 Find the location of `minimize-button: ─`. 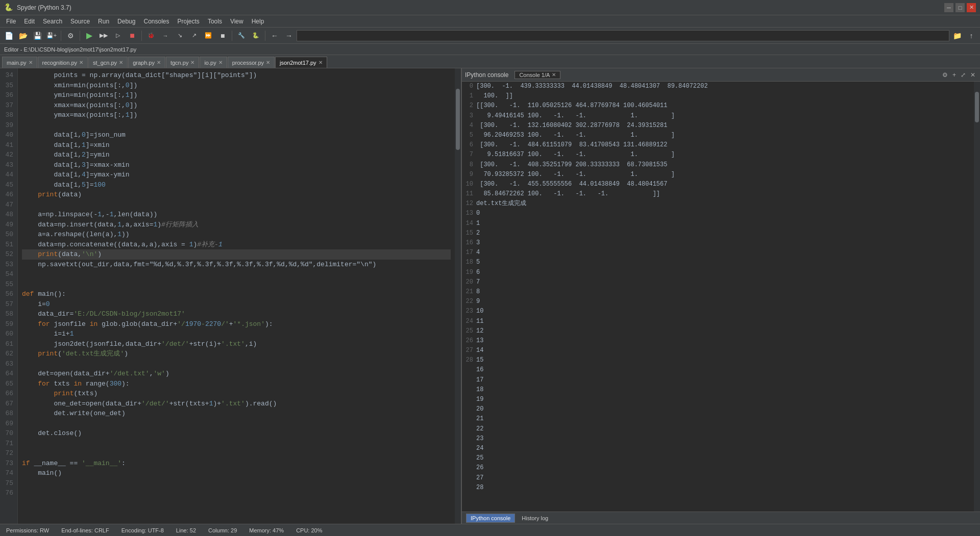

minimize-button: ─ is located at coordinates (949, 8).